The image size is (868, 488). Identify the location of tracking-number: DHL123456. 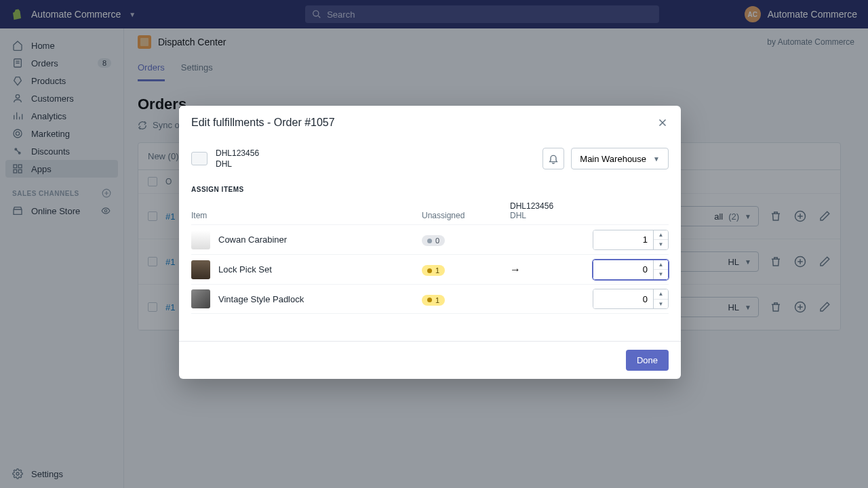
(237, 153).